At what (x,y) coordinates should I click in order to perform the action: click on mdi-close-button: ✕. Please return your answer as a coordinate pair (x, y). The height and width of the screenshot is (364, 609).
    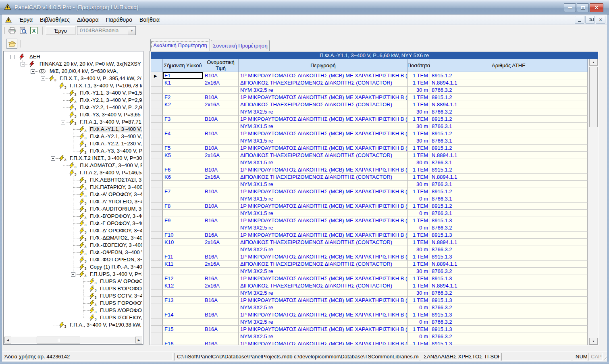
    Looking at the image, I should click on (601, 20).